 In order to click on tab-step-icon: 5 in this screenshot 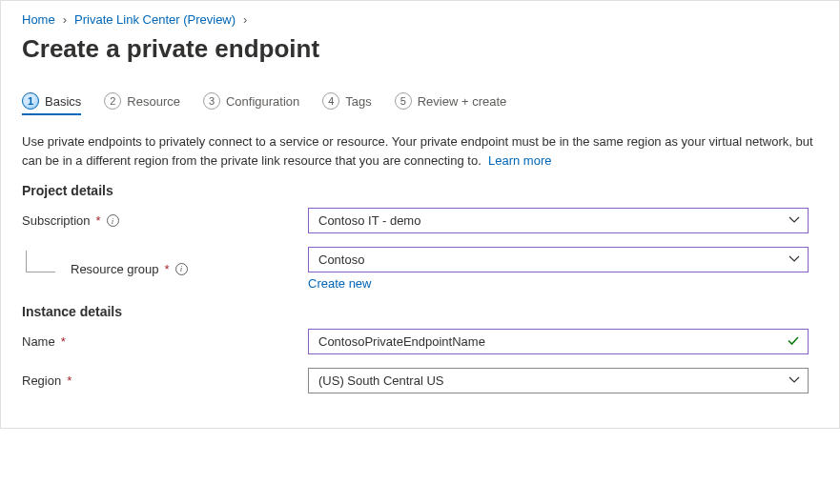, I will do `click(403, 101)`.